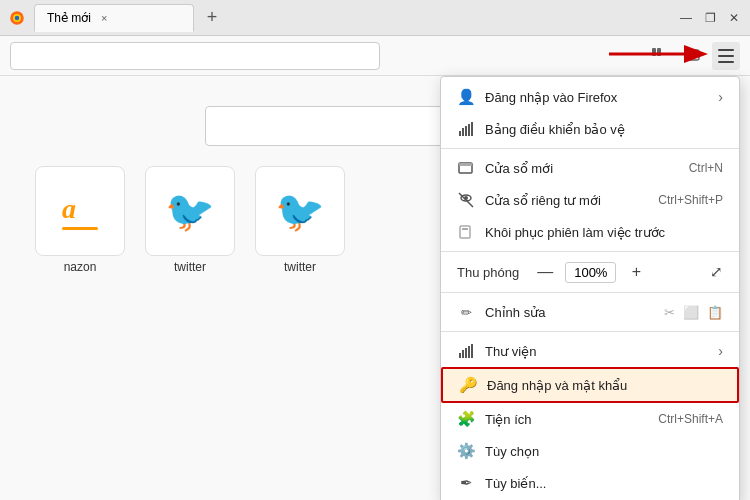 The width and height of the screenshot is (750, 500). Describe the element at coordinates (80, 267) in the screenshot. I see `bookmark-amazon-label: nazon` at that location.